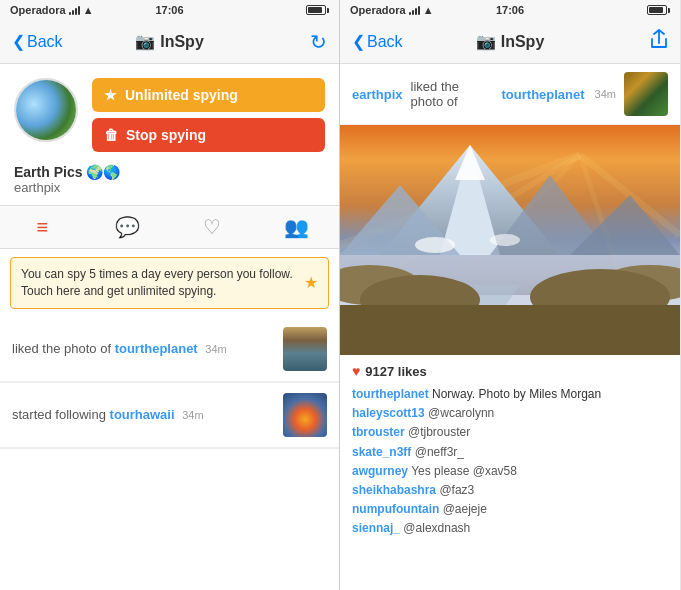 Image resolution: width=681 pixels, height=590 pixels. I want to click on refresh-button: ↻, so click(318, 42).